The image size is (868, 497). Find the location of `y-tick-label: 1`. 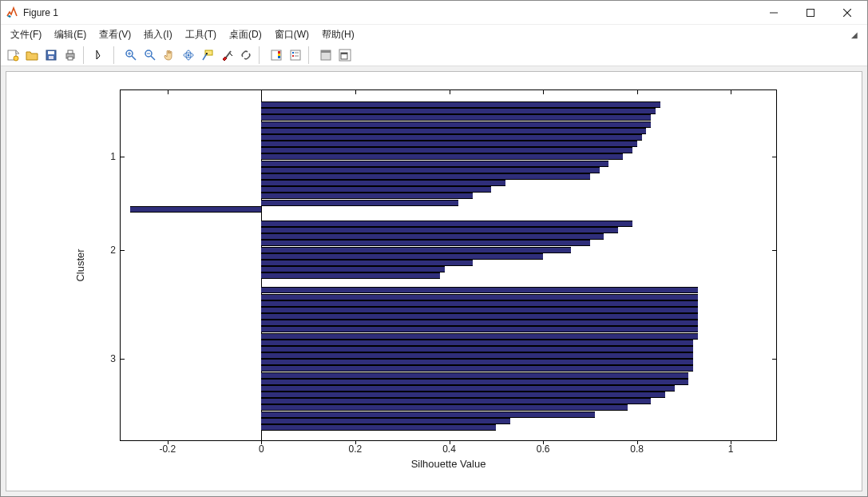

y-tick-label: 1 is located at coordinates (113, 157).